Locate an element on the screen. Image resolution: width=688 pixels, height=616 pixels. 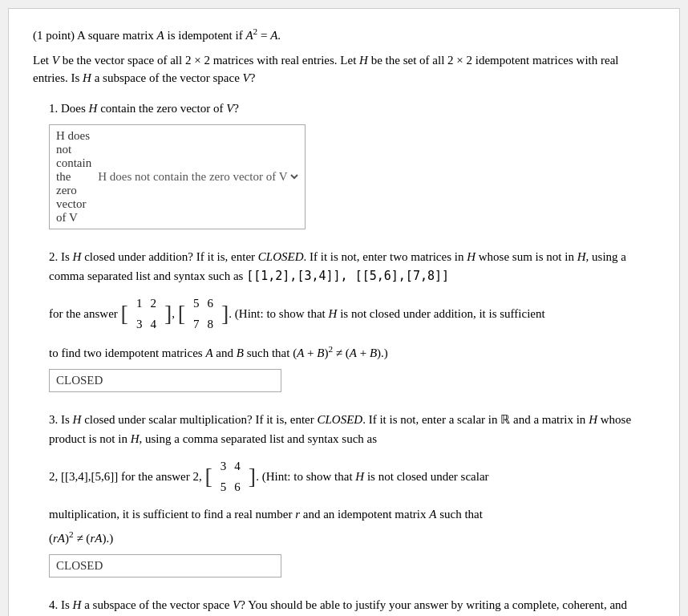
H-ref: H is located at coordinates (364, 60).